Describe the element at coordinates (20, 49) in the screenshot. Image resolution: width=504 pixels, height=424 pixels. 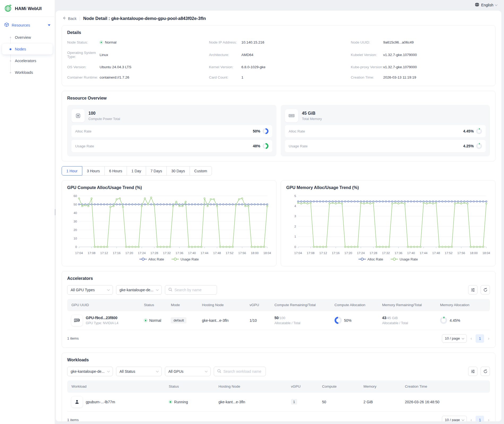
I see `sidebar-item-label: Nodes` at that location.